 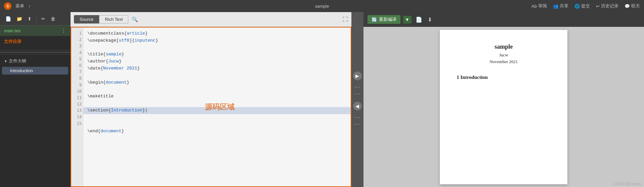 I want to click on submit-icon: 🌐, so click(x=577, y=6).